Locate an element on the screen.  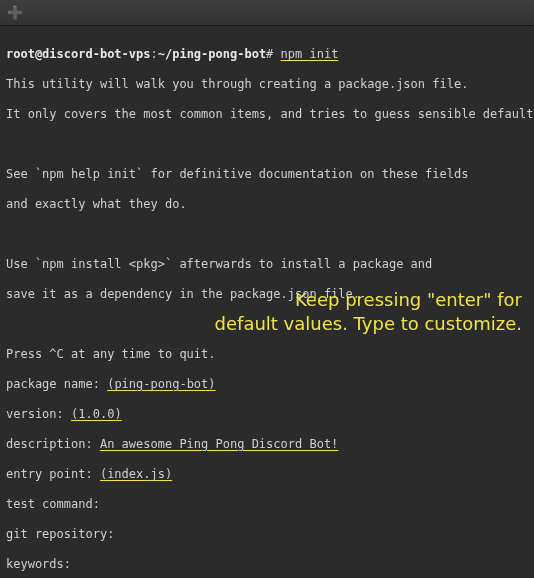
intro-line: Press ^C at any time to quit. is located at coordinates (267, 354).